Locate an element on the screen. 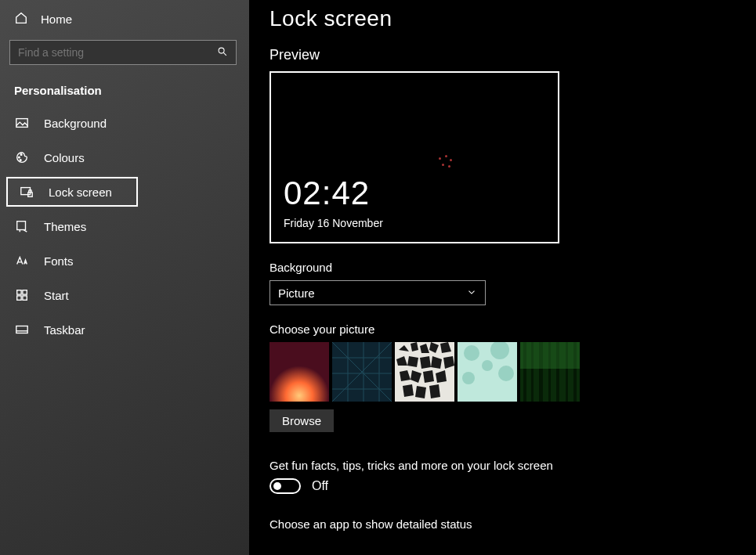  choose-picture-label: Choose your picture is located at coordinates (509, 329).